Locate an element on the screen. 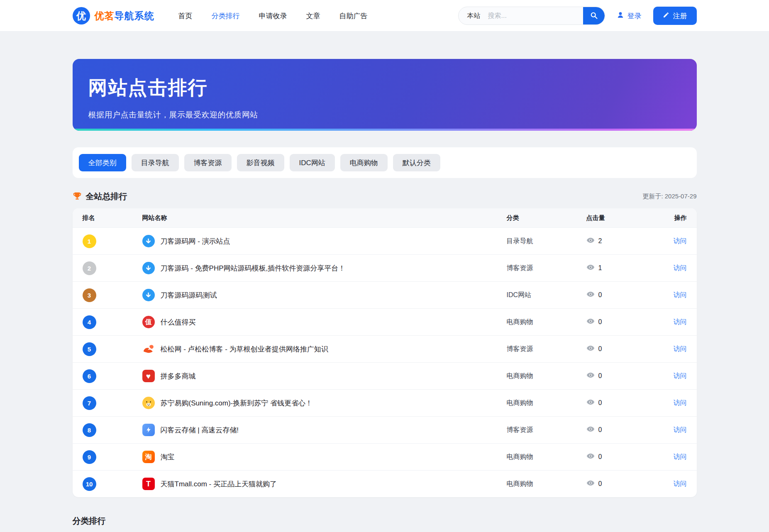  site-category: 目录导航 is located at coordinates (547, 242).